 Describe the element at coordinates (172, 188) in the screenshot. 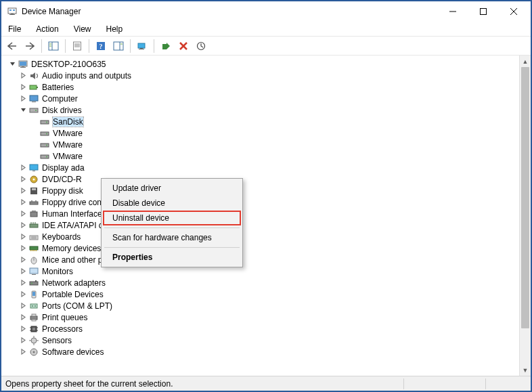

I see `context-update-driver: Update driver` at that location.